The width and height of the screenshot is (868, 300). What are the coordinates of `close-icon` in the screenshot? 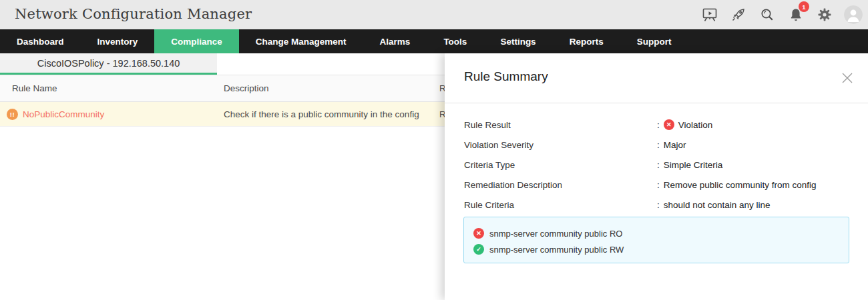 It's located at (847, 78).